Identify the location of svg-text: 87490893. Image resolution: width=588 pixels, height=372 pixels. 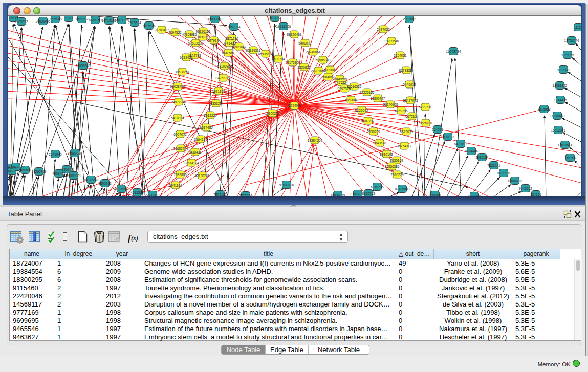
(402, 189).